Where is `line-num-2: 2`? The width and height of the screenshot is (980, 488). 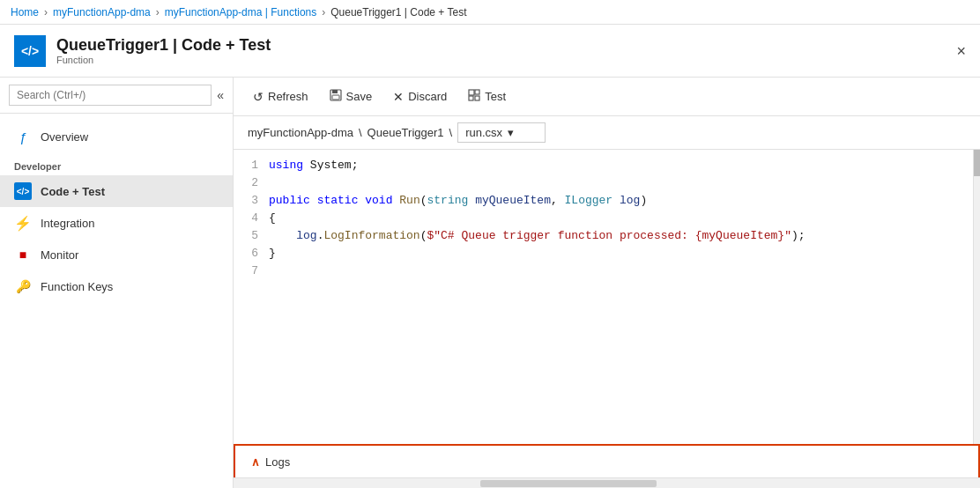
line-num-2: 2 is located at coordinates (251, 183).